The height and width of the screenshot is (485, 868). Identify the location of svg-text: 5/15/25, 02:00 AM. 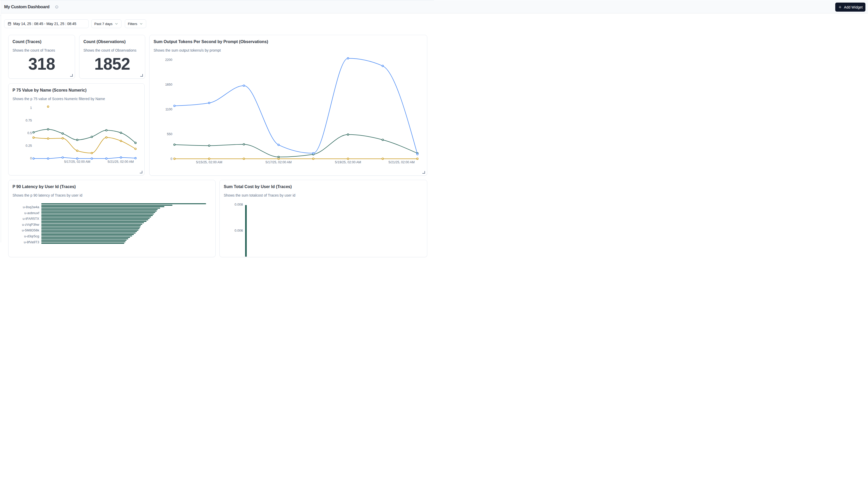
(209, 162).